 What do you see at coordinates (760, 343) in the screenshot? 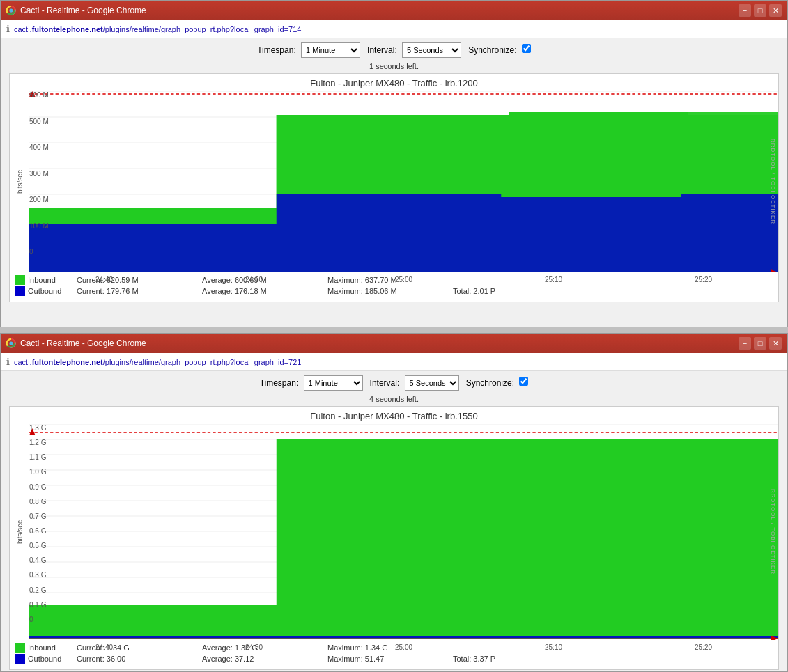
I see `titlebar-controls-2: − □ ✕` at bounding box center [760, 343].